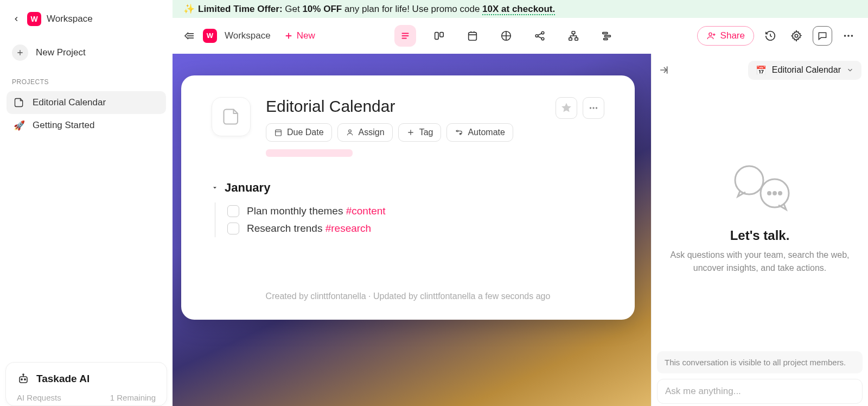 This screenshot has width=868, height=406. Describe the element at coordinates (61, 53) in the screenshot. I see `new-project-label: New Project` at that location.